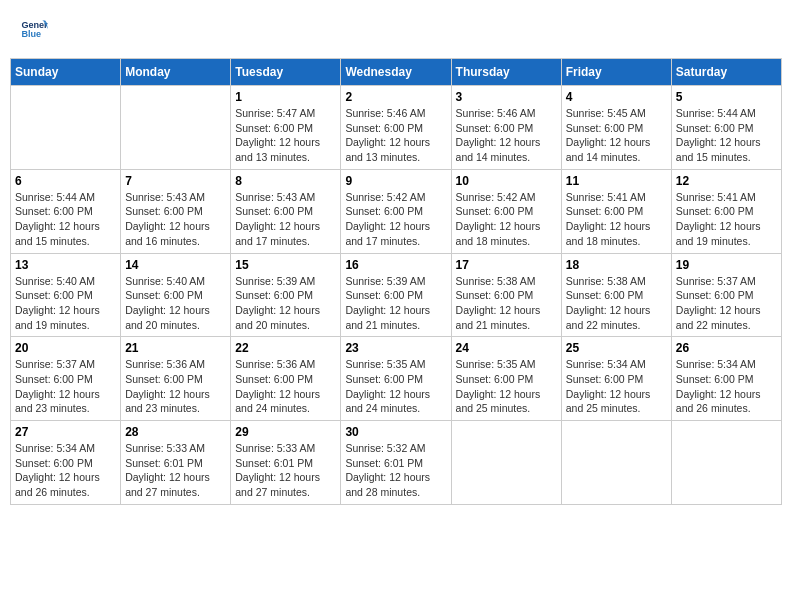  I want to click on day-number: 6, so click(66, 181).